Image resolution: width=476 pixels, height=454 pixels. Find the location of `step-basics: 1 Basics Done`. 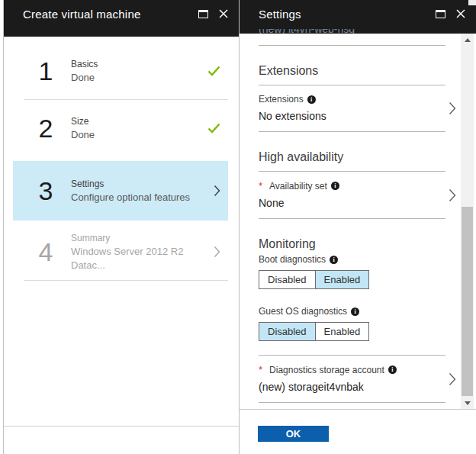

step-basics: 1 Basics Done is located at coordinates (121, 71).